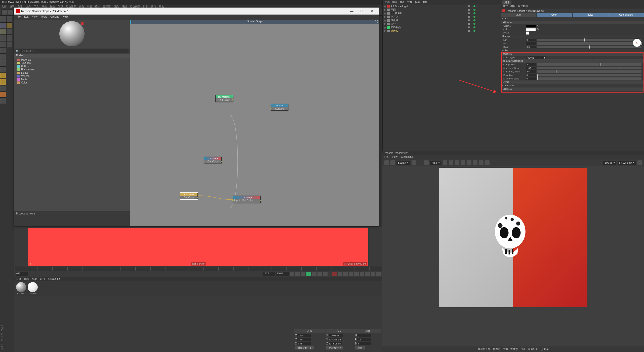 The height and width of the screenshot is (352, 644). I want to click on coords-apply-button: 应用, so click(360, 348).